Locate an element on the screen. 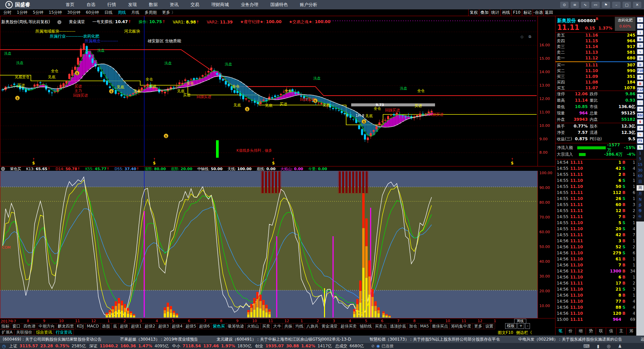 This screenshot has height=349, width=644. period-item: 5分钟 is located at coordinates (38, 13).